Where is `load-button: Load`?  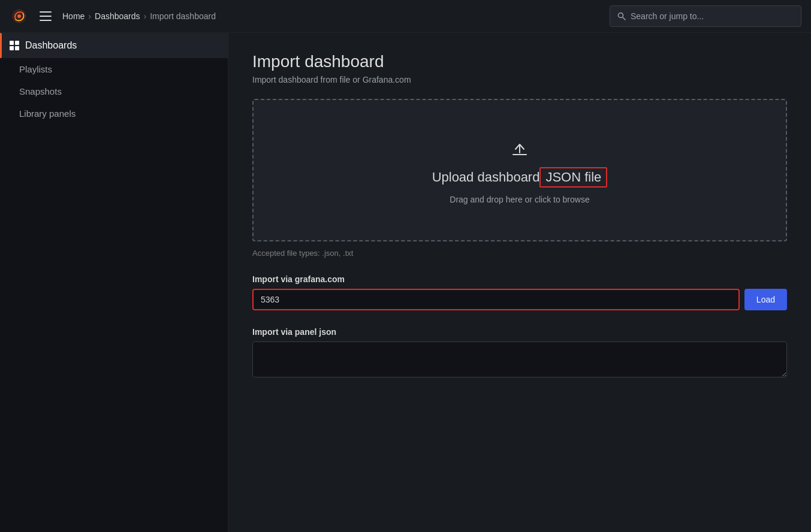 load-button: Load is located at coordinates (766, 300).